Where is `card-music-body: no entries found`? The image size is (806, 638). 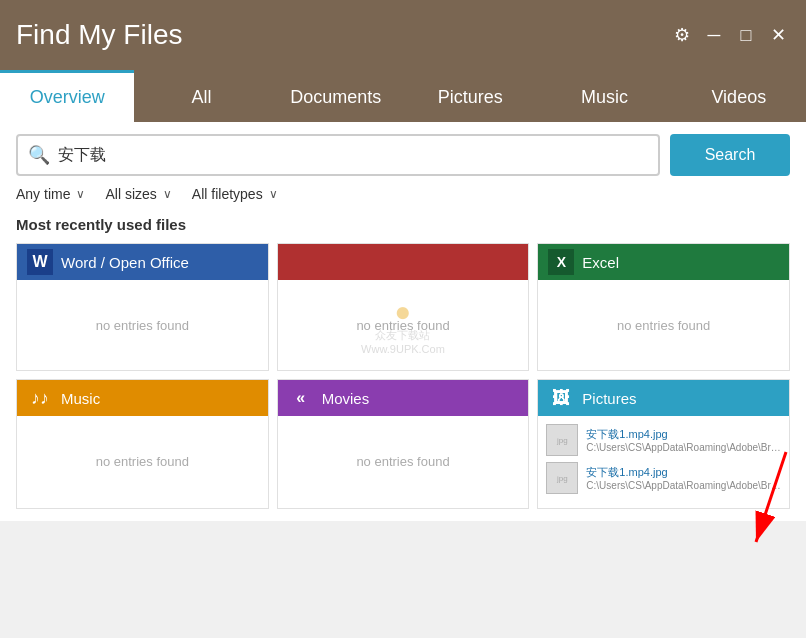
card-music-body: no entries found is located at coordinates (142, 461).